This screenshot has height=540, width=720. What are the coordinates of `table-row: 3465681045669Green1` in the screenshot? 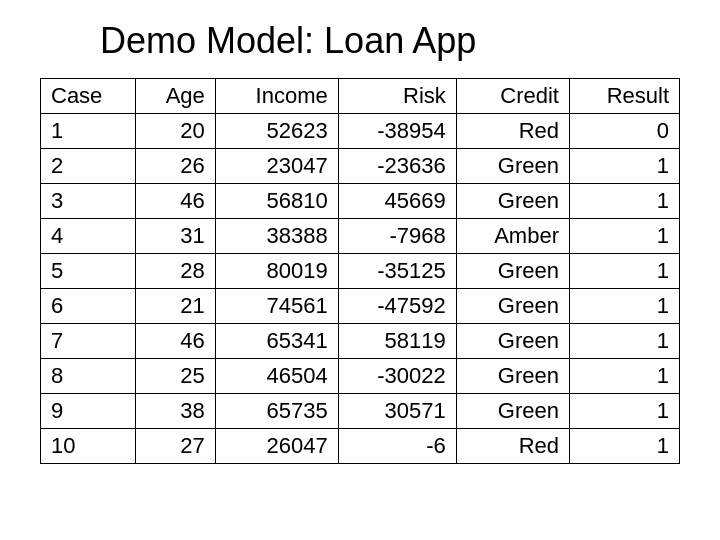 It's located at (360, 202).